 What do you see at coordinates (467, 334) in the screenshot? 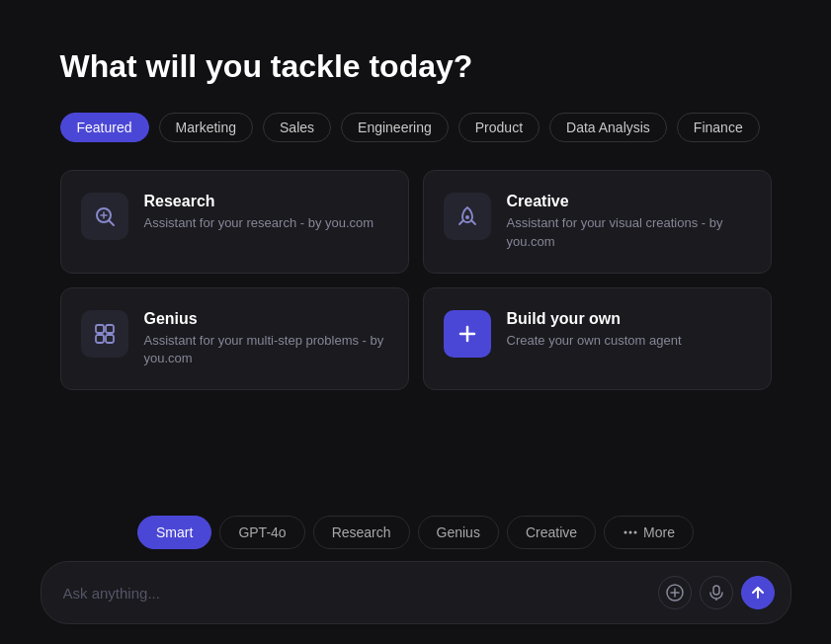
I see `build-your-own-icon` at bounding box center [467, 334].